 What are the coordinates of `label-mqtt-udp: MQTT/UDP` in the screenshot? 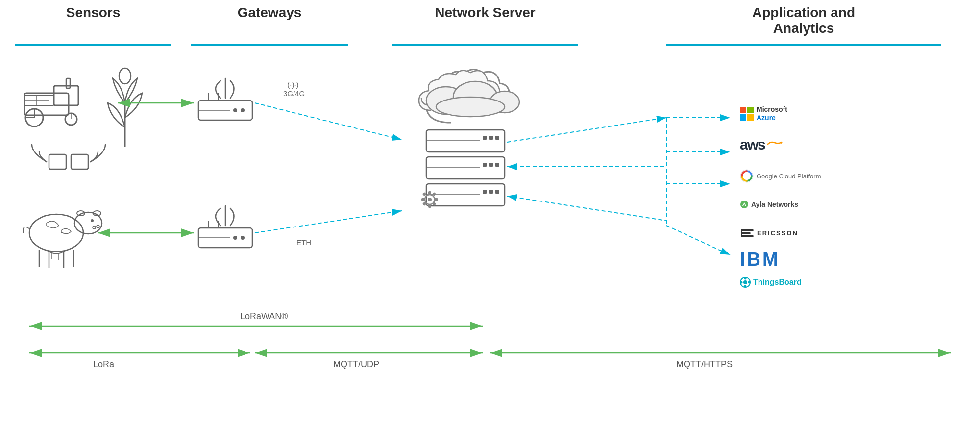 It's located at (356, 365).